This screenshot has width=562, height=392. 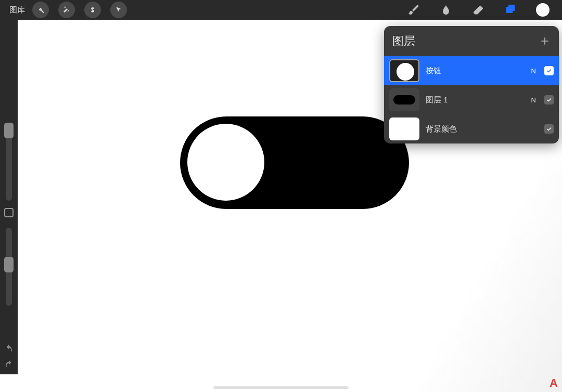 I want to click on smudge-button, so click(x=446, y=10).